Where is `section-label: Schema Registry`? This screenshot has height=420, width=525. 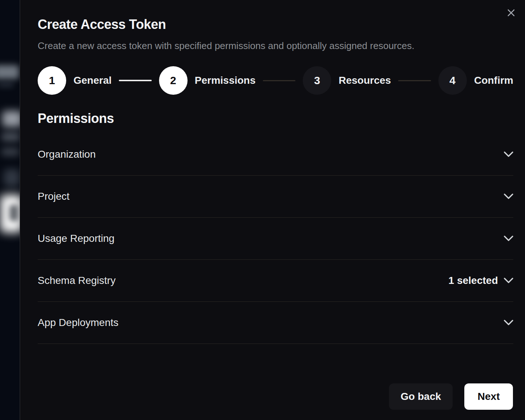 section-label: Schema Registry is located at coordinates (77, 281).